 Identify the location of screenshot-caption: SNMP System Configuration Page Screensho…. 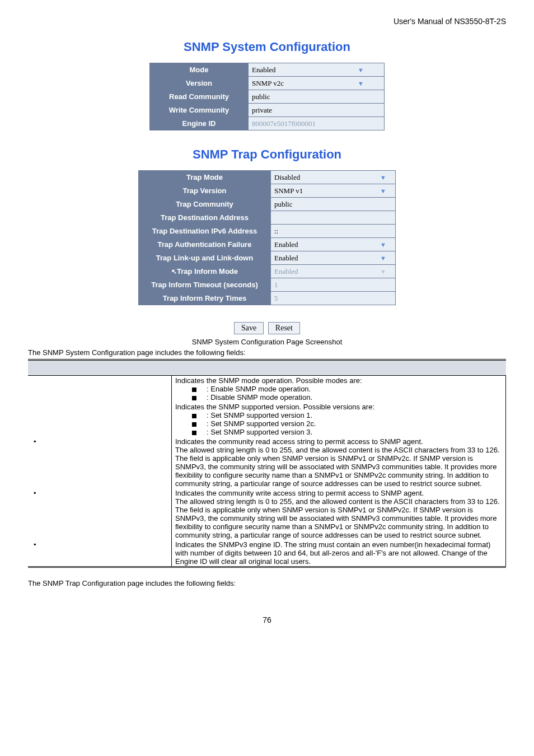
(267, 342).